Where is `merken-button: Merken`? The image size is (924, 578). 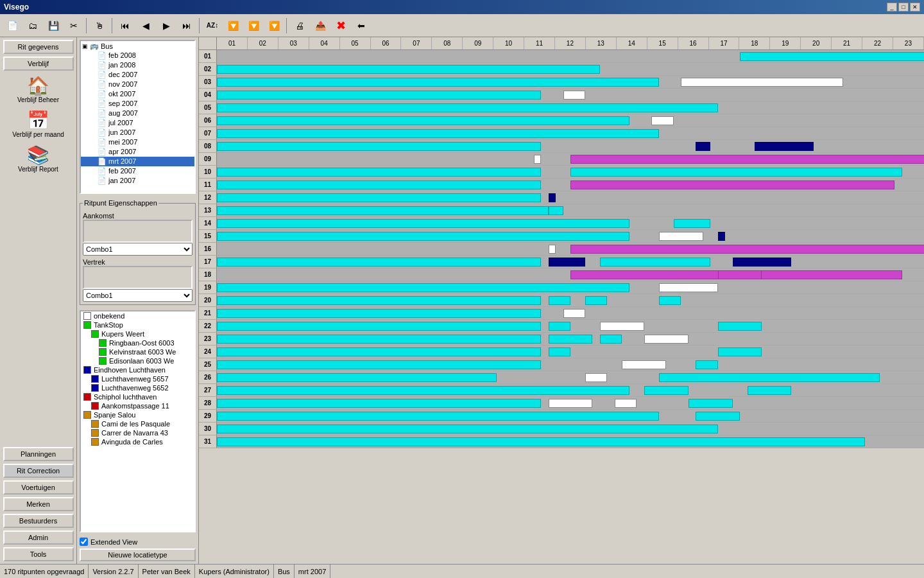
merken-button: Merken is located at coordinates (38, 504).